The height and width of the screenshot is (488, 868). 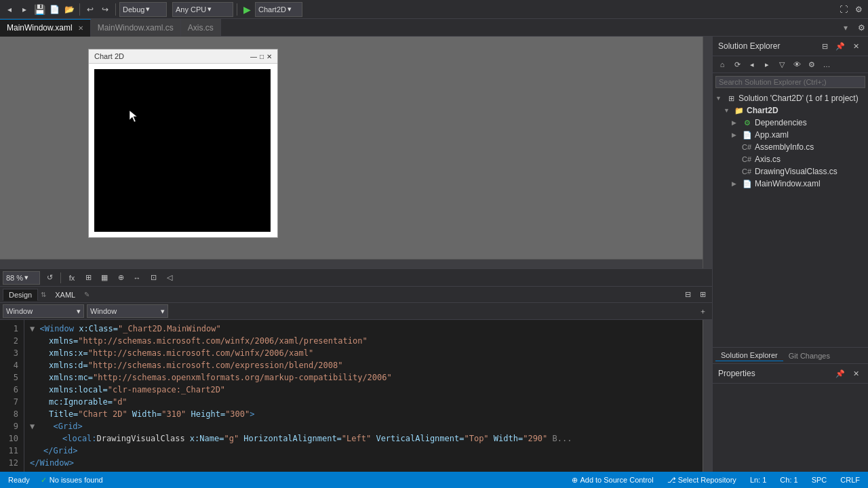 I want to click on expand-icon: ⊞, so click(x=703, y=295).